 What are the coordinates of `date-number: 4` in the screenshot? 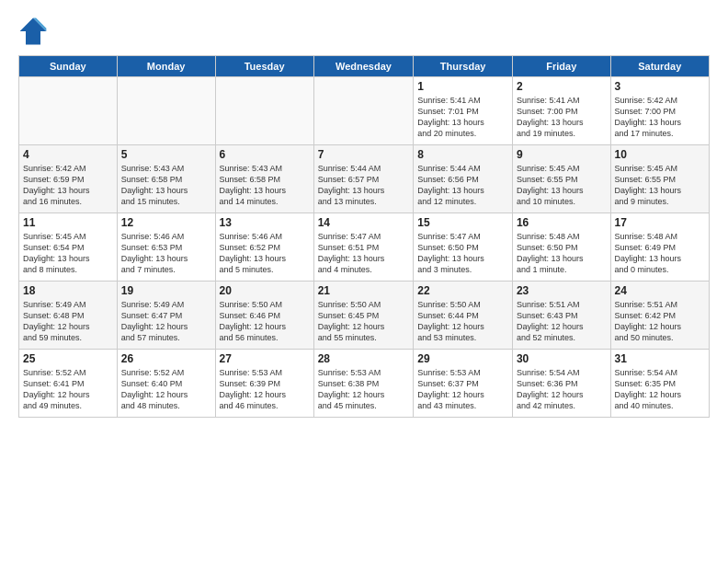 It's located at (68, 155).